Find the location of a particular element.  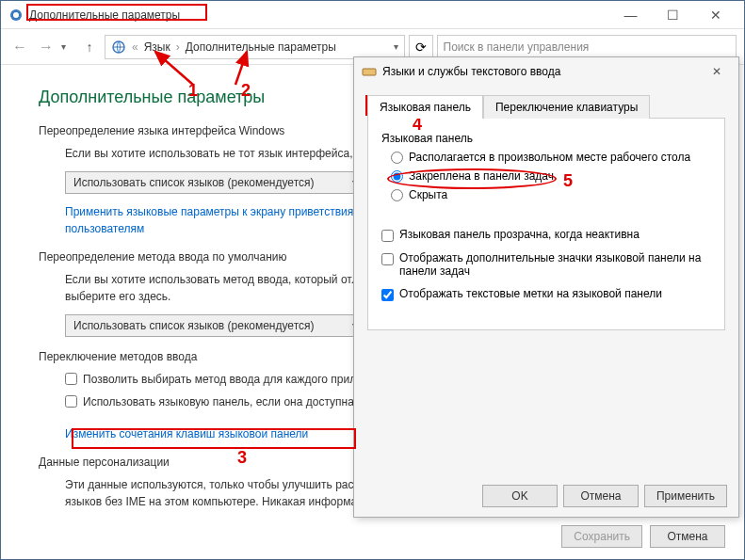

radio-float-label: Располагается в произвольном месте рабоч… is located at coordinates (550, 157).